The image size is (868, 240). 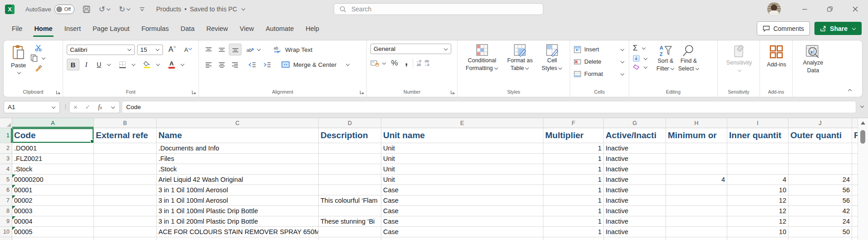 I want to click on cell-styles-button: Cell Styles, so click(x=552, y=65).